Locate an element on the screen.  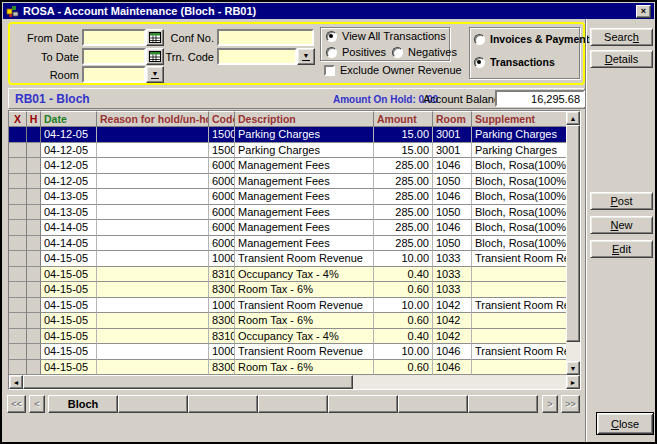
cell-amount: 15.00 is located at coordinates (404, 135).